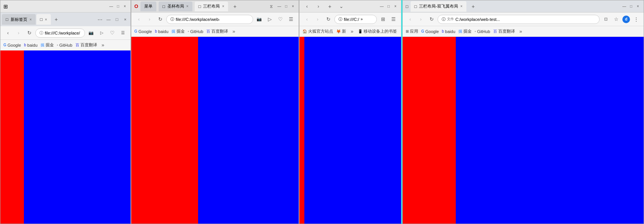  Describe the element at coordinates (328, 19) in the screenshot. I see `refresh-fx: ↻` at that location.